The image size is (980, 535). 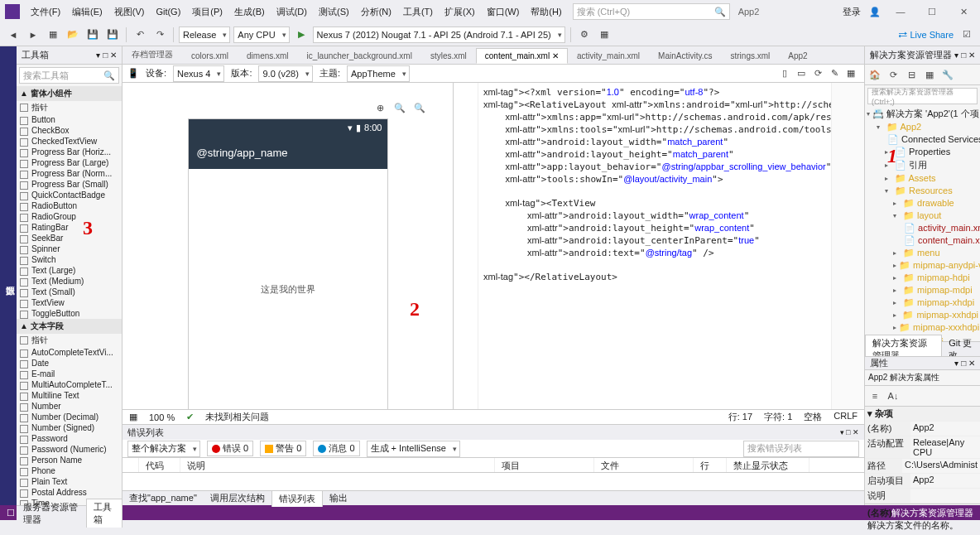 What do you see at coordinates (70, 184) in the screenshot?
I see `toolbox-item: Progress Bar (Small)` at bounding box center [70, 184].